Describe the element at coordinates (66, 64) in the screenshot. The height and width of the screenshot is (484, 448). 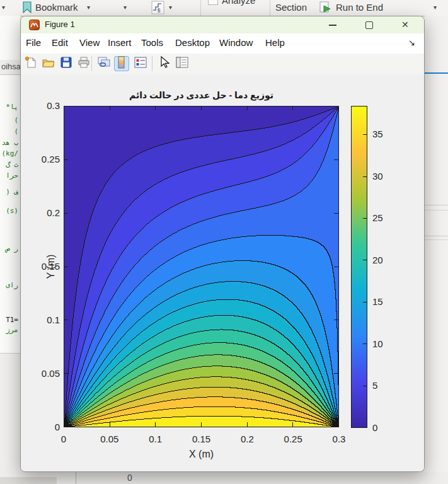
I see `save-button` at that location.